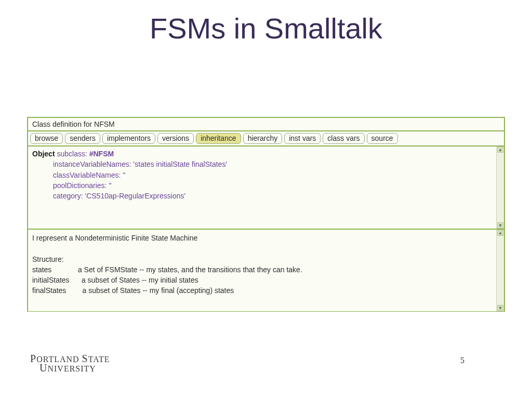 The image size is (532, 399). I want to click on keyword-token: classVariableNames:, so click(87, 175).